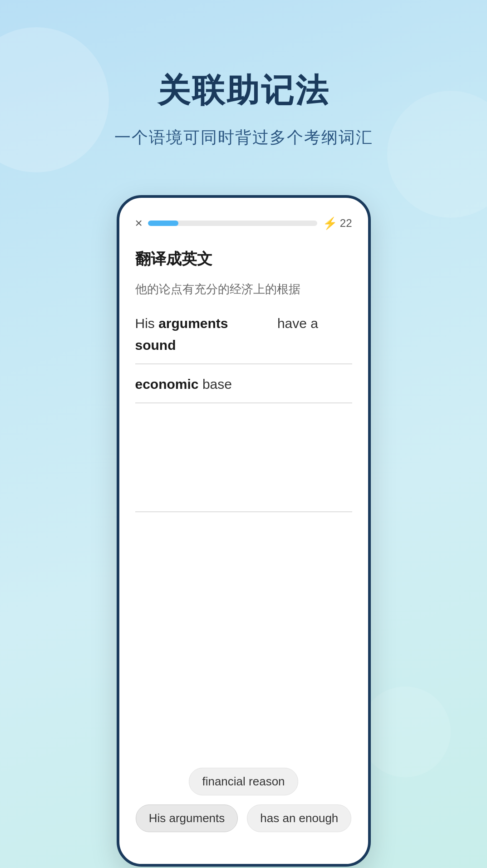 This screenshot has width=487, height=868. What do you see at coordinates (244, 388) in the screenshot?
I see `answer-line-2: economic base` at bounding box center [244, 388].